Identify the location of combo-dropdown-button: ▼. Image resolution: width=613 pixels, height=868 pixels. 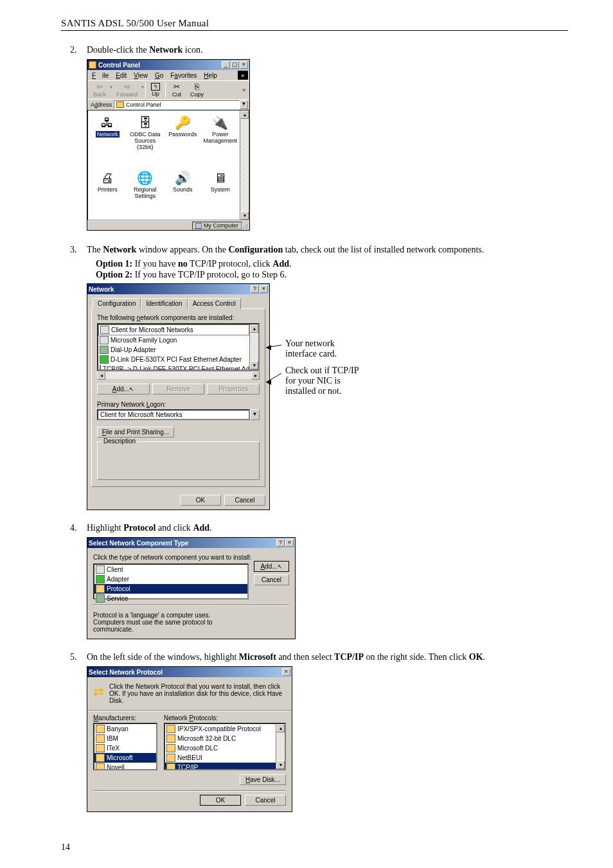
(254, 415).